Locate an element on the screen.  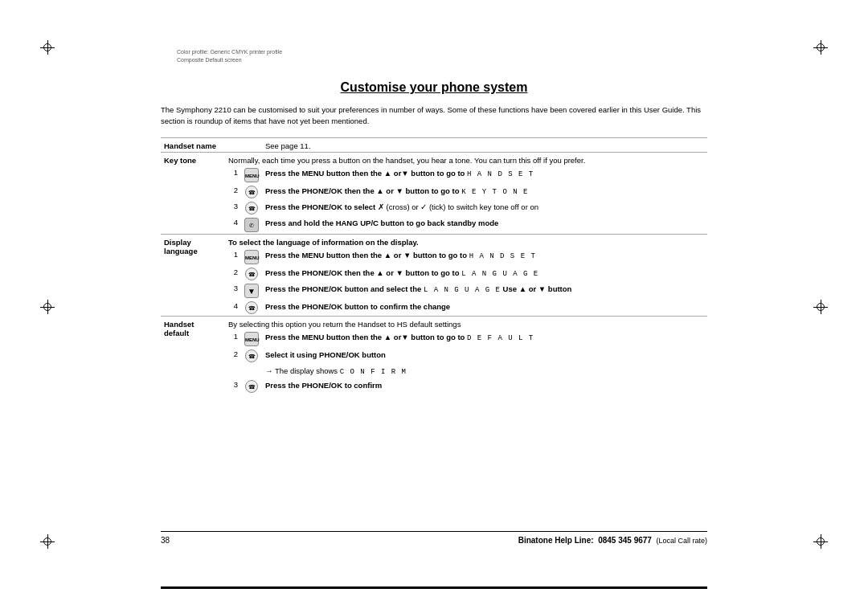
footer-page-number: 38 is located at coordinates (166, 540).